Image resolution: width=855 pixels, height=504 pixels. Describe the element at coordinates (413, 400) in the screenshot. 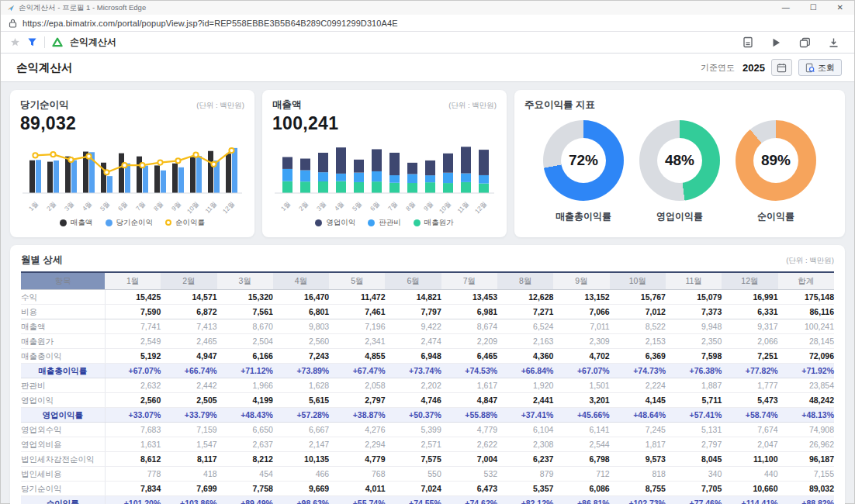

I see `cell-value: 4,746` at that location.